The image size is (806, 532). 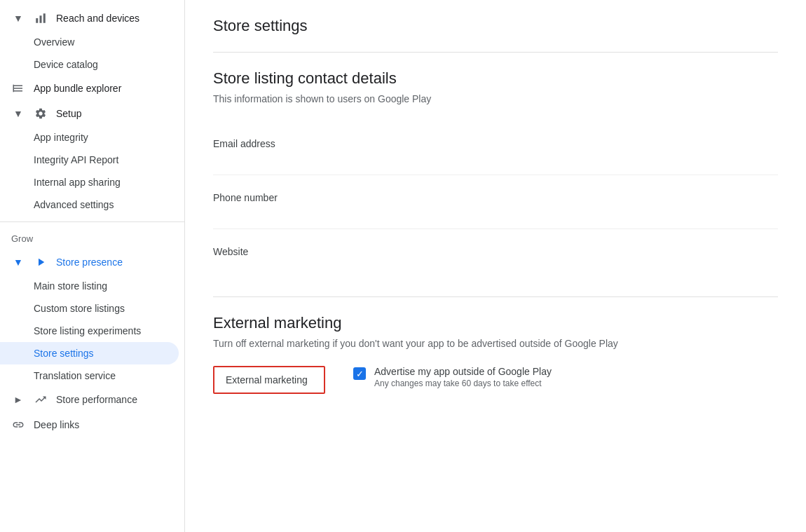 I want to click on checkbox-sub-text: Any changes may take 60 days to take eff…, so click(x=463, y=383).